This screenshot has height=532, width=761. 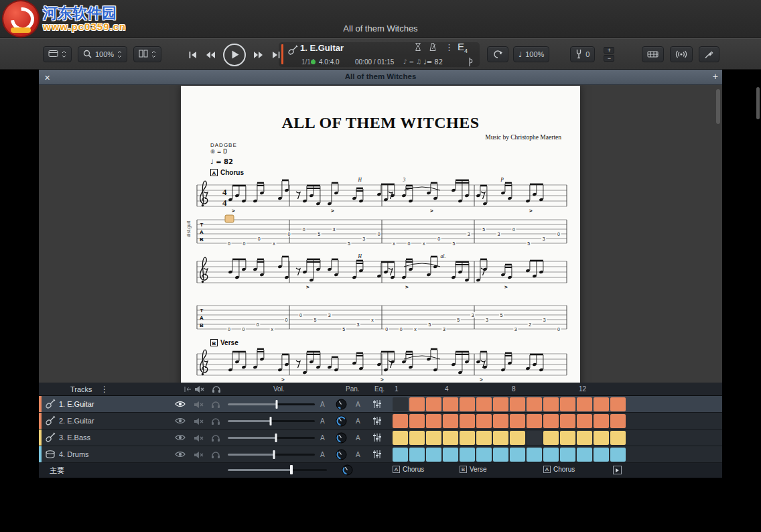 What do you see at coordinates (462, 48) in the screenshot?
I see `string-tuning-display: E4` at bounding box center [462, 48].